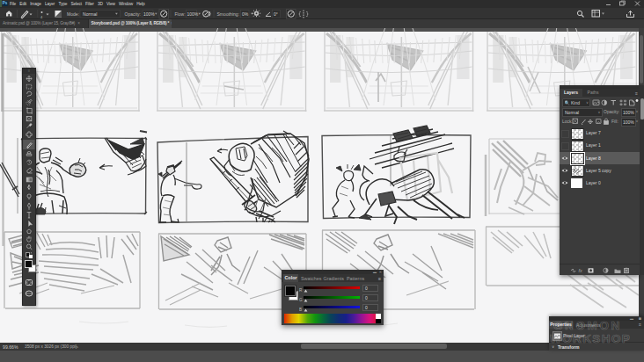 The height and width of the screenshot is (362, 644). I want to click on svg-text: Smoothing:, so click(229, 13).